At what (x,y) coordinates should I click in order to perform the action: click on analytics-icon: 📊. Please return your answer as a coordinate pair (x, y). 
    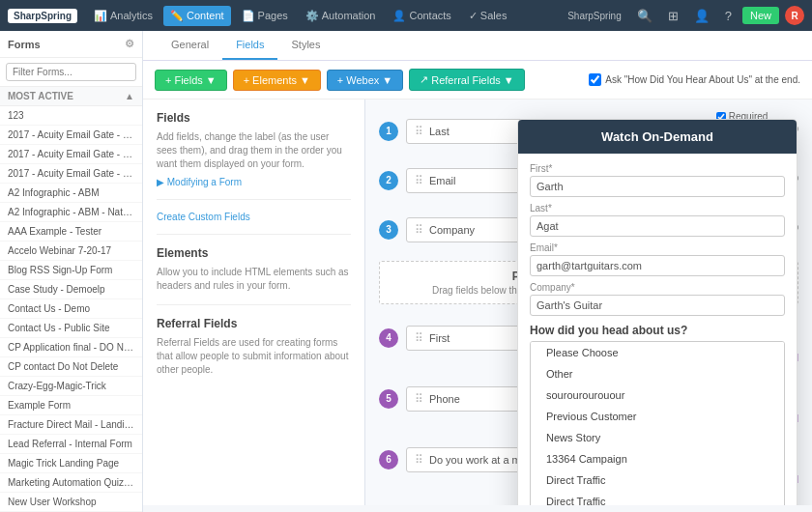
    Looking at the image, I should click on (101, 15).